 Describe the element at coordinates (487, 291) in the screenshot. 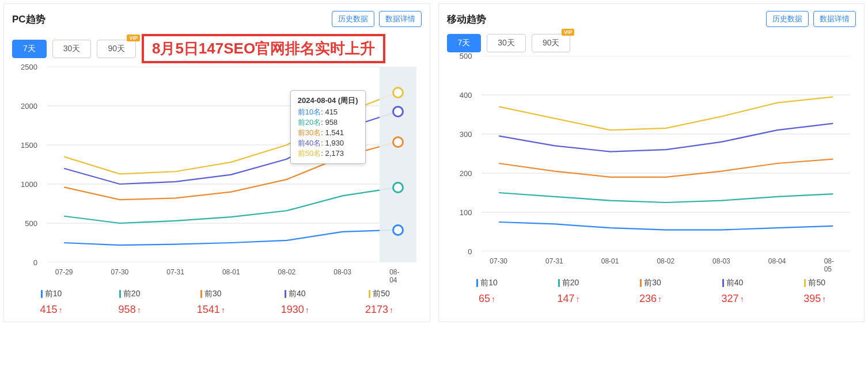

I see `legend-item: 前10 65↑` at that location.